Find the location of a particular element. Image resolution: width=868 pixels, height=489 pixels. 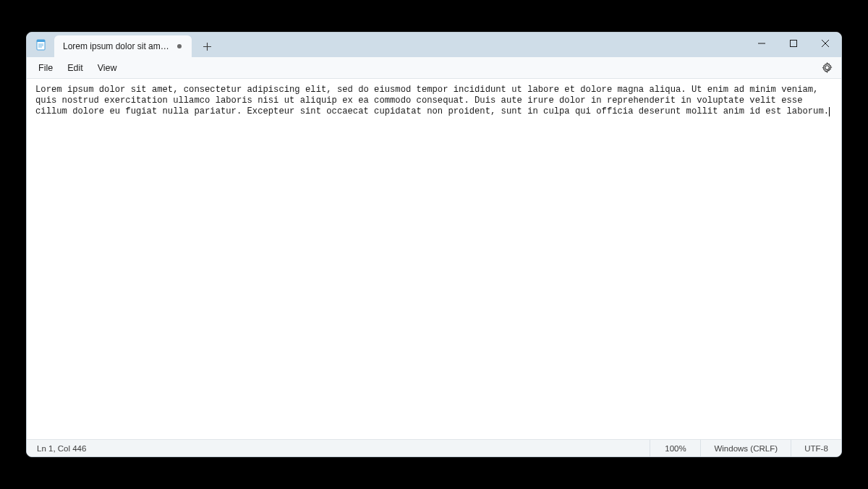

notepad-app-icon is located at coordinates (41, 45).